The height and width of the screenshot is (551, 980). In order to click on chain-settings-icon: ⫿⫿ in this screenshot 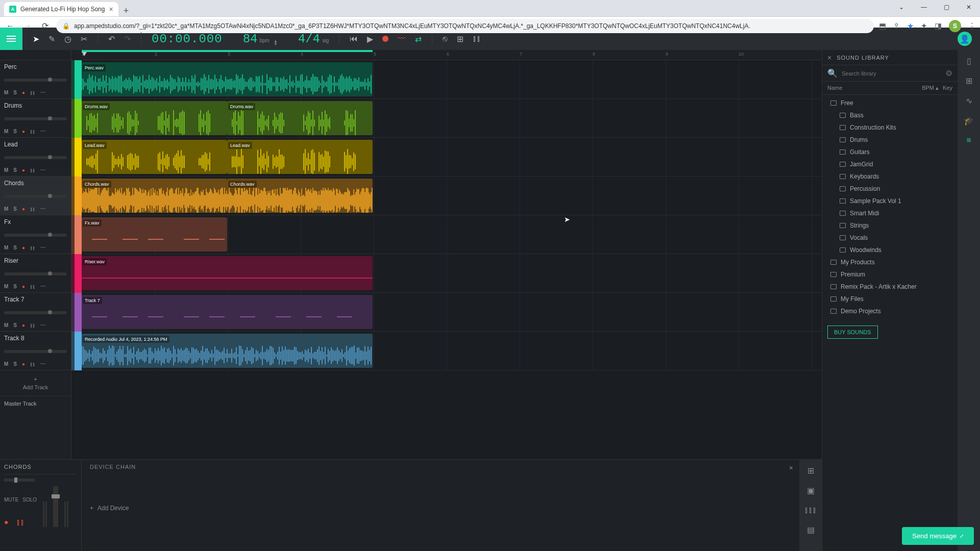, I will do `click(20, 522)`.